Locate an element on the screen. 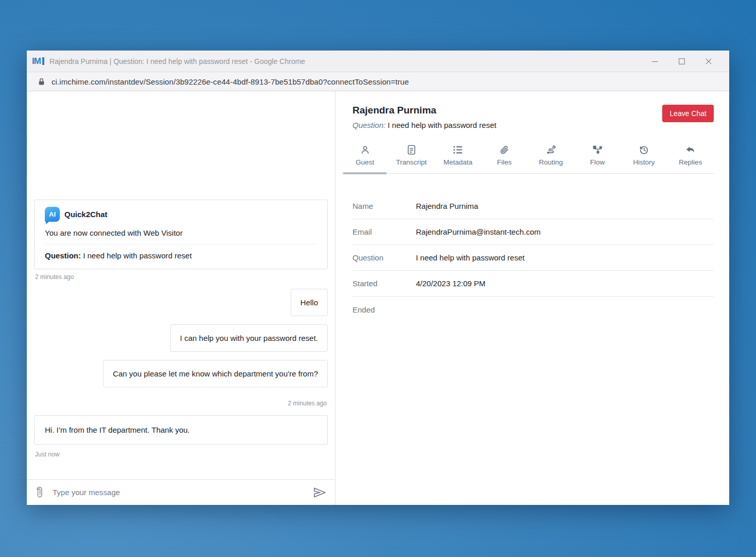 Image resolution: width=756 pixels, height=557 pixels. lock-icon is located at coordinates (41, 81).